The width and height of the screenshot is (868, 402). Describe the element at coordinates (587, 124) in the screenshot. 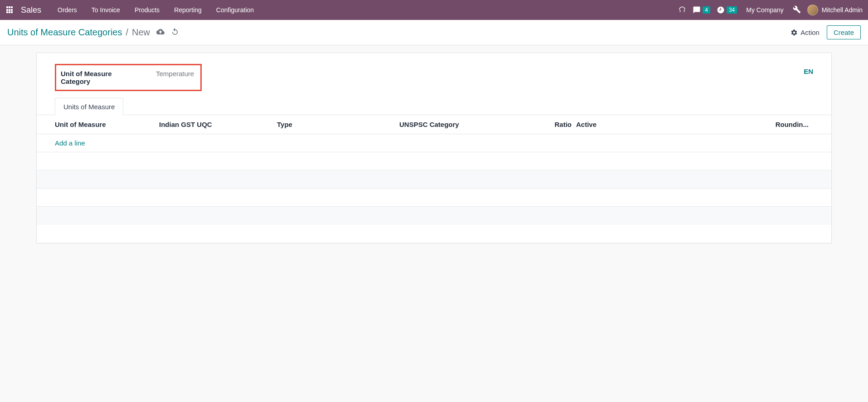

I see `col-header-active: Active` at that location.